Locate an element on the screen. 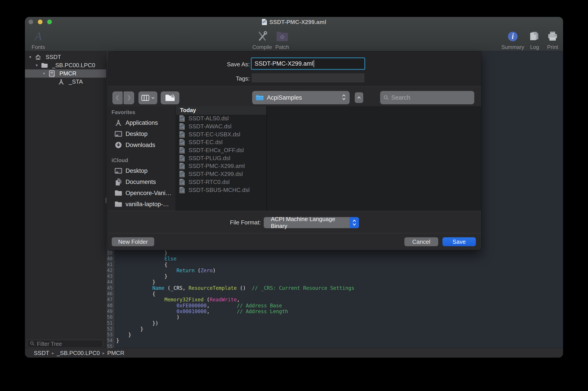 The image size is (588, 391). toolbar-print-button: Print is located at coordinates (550, 40).